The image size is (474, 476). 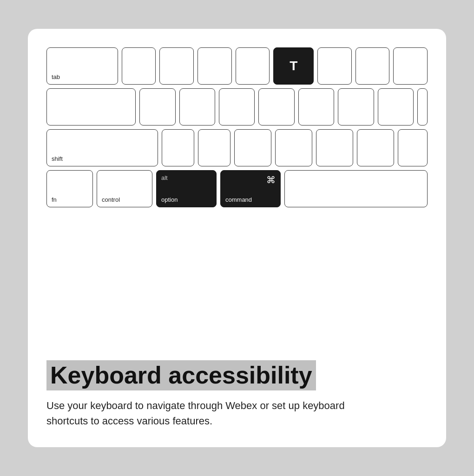 I want to click on shift-key-label: shift, so click(x=102, y=159).